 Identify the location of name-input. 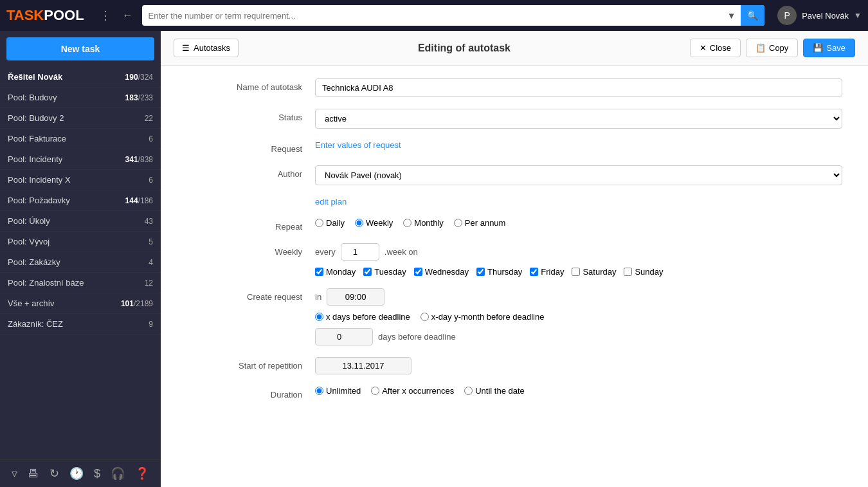
(579, 87).